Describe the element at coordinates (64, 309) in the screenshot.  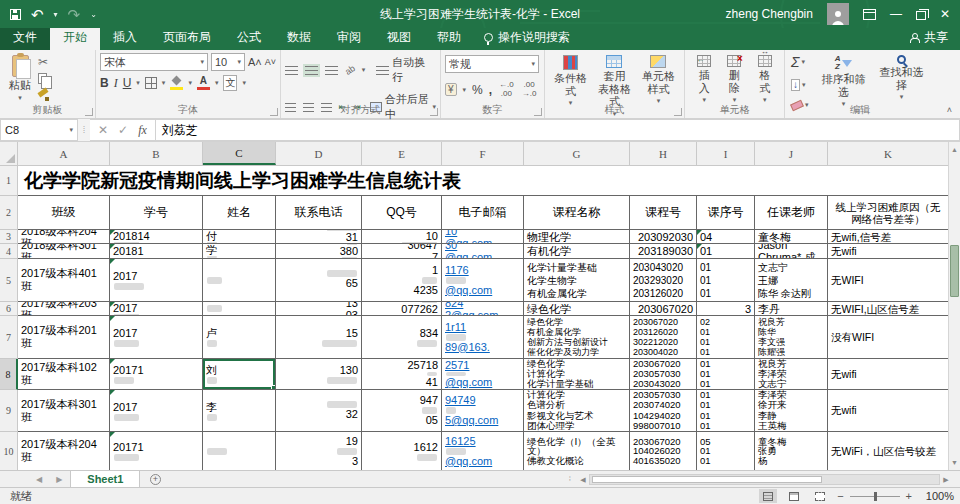
I see `cell-A6: 2017级本科203班` at that location.